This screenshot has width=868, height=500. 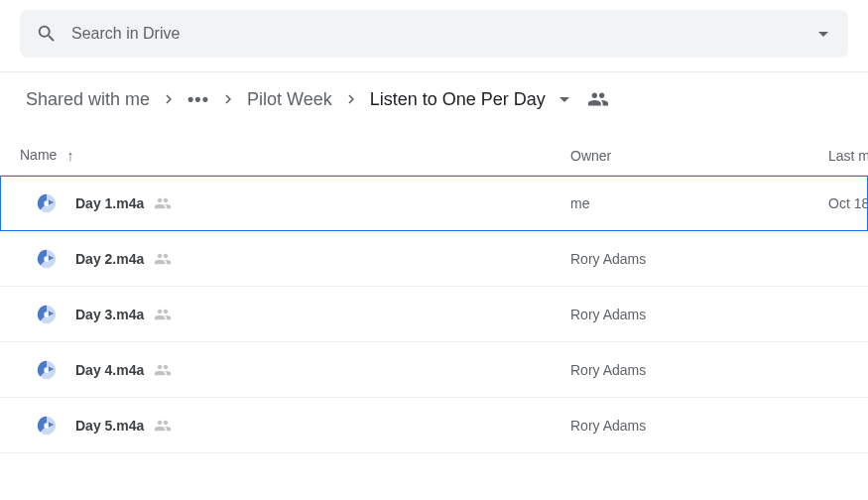 I want to click on file-name: Day 4.m4a, so click(x=109, y=370).